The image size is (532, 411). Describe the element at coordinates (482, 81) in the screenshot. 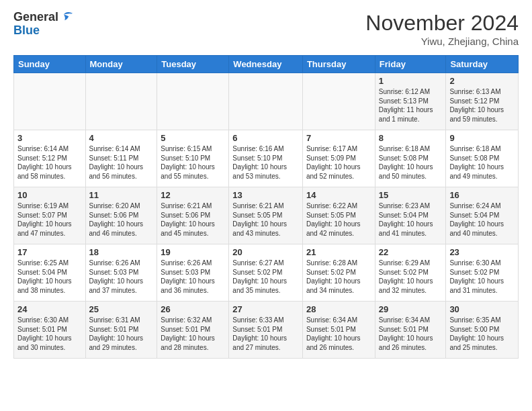

I see `day-number: 2` at that location.